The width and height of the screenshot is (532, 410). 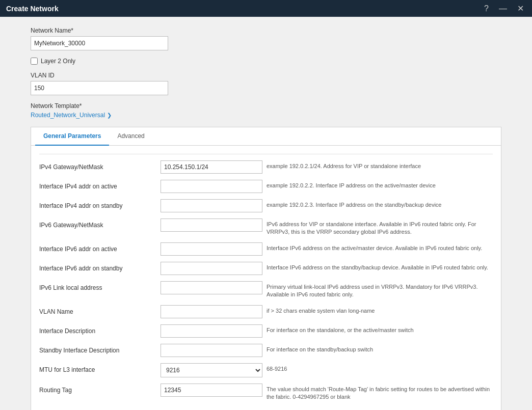 What do you see at coordinates (266, 136) in the screenshot?
I see `tabs-header: General Parameters Advanced` at bounding box center [266, 136].